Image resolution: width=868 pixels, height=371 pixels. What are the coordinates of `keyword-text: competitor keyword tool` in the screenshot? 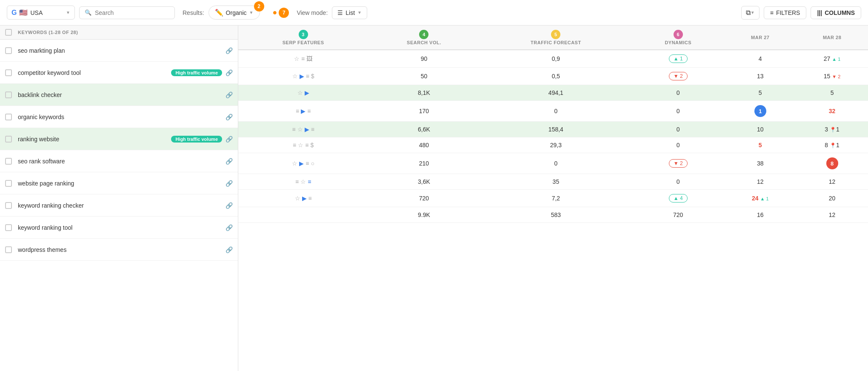 It's located at (93, 73).